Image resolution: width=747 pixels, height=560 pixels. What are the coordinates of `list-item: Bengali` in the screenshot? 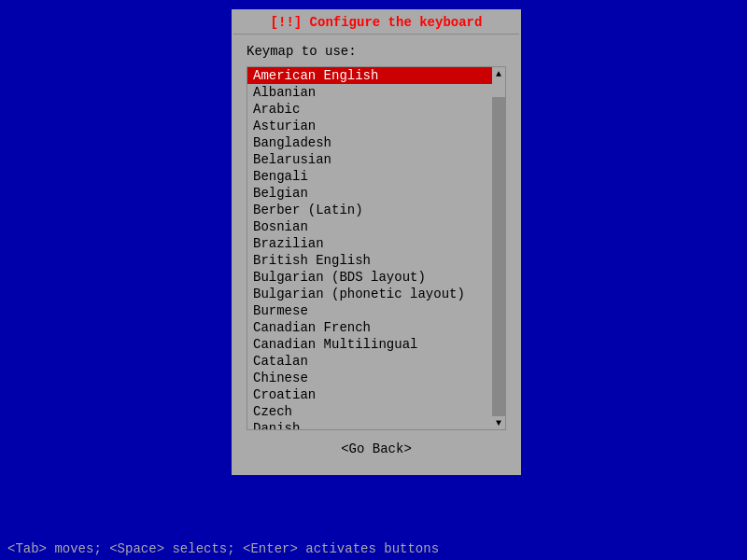 It's located at (370, 176).